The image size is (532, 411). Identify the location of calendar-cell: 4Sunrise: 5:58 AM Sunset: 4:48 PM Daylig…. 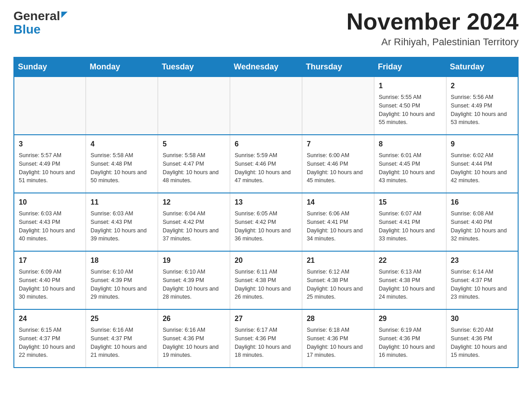
(122, 164).